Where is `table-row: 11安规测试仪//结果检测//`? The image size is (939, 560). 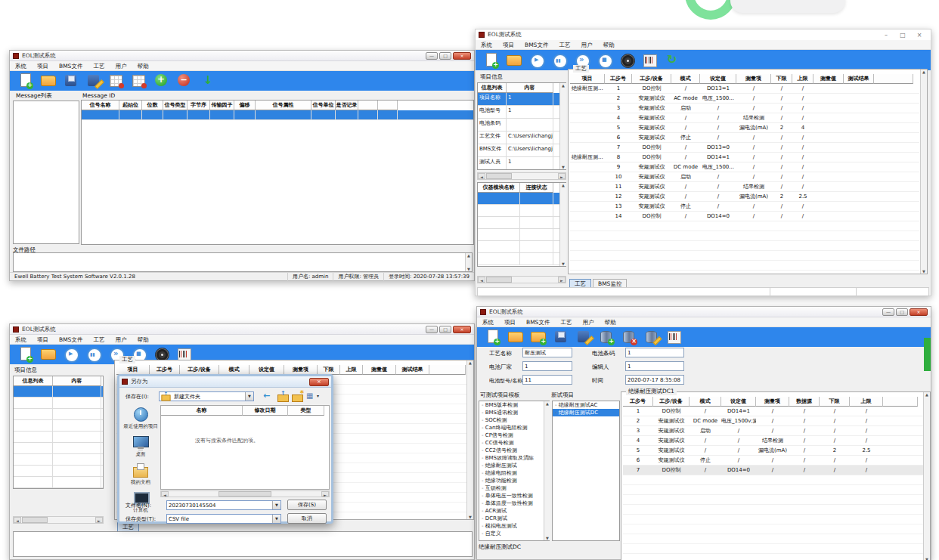 table-row: 11安规测试仪//结果检测// is located at coordinates (745, 187).